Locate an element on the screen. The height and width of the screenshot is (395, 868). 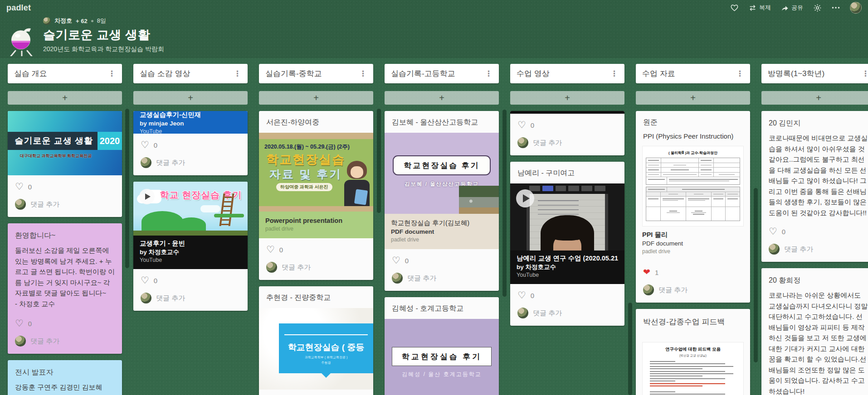
gear-icon is located at coordinates (817, 8).